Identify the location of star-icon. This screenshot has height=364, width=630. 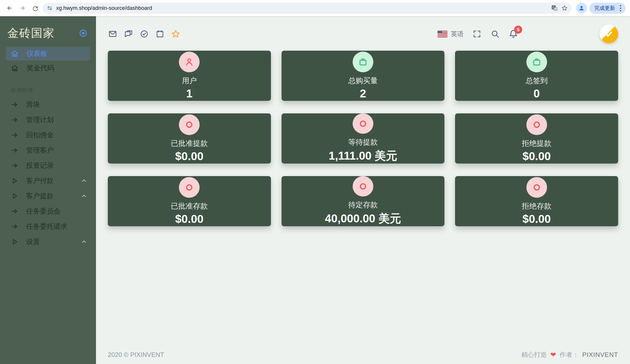
(176, 34).